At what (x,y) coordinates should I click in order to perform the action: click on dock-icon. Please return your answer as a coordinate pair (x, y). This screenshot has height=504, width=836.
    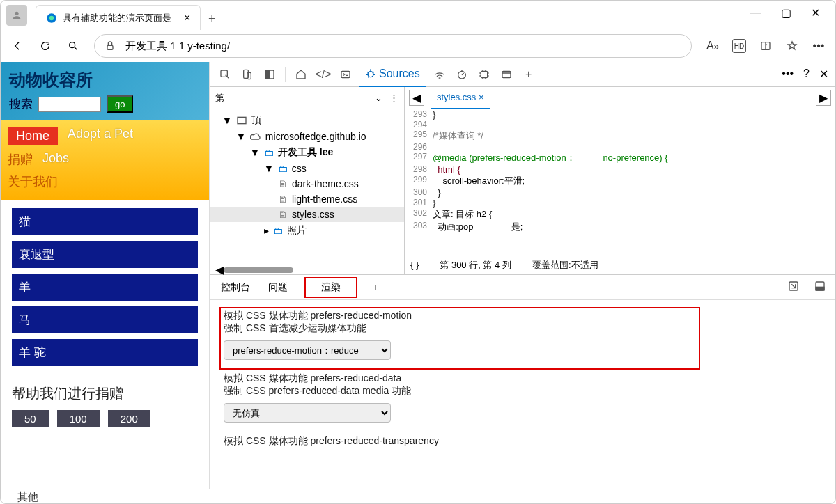
    Looking at the image, I should click on (270, 74).